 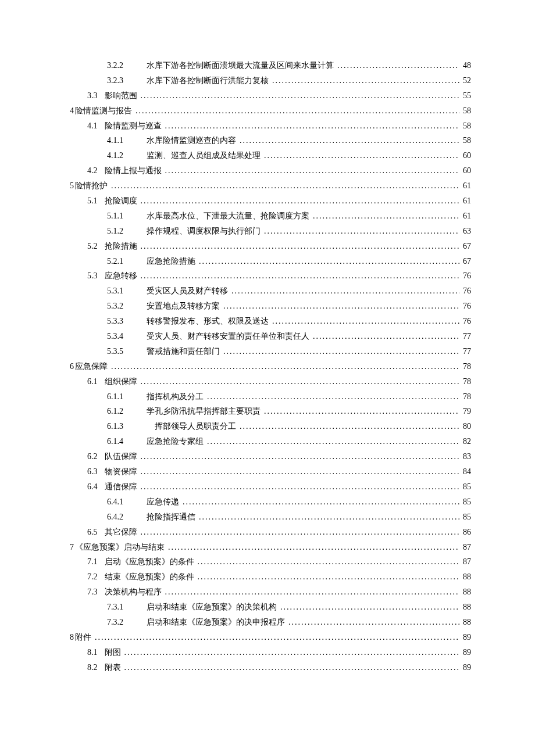 I want to click on toc-title: 学孔乡防汛抗旱指挥部主要职责, so click(x=204, y=411).